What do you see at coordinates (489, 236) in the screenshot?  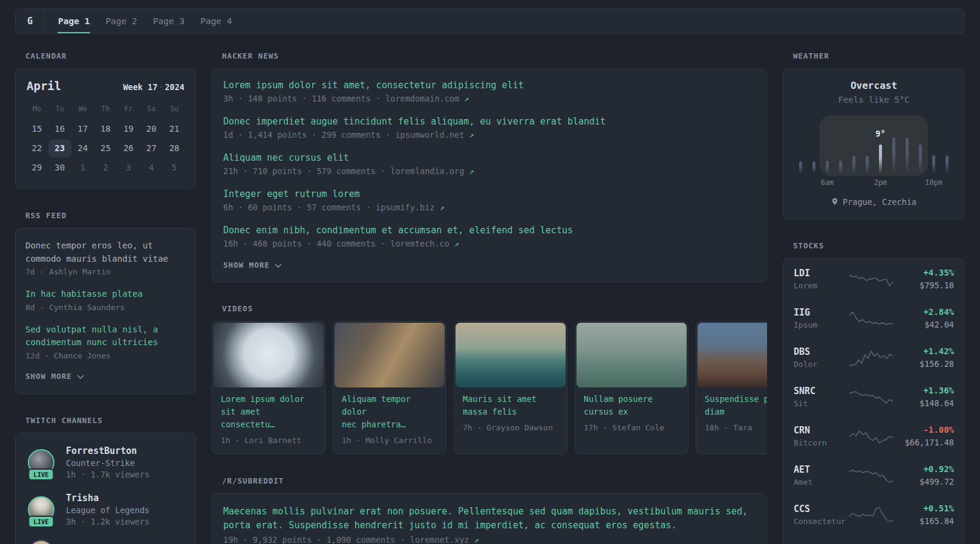 I see `hackernews-item: Donec enim nibh, condimentum et accumsan…` at bounding box center [489, 236].